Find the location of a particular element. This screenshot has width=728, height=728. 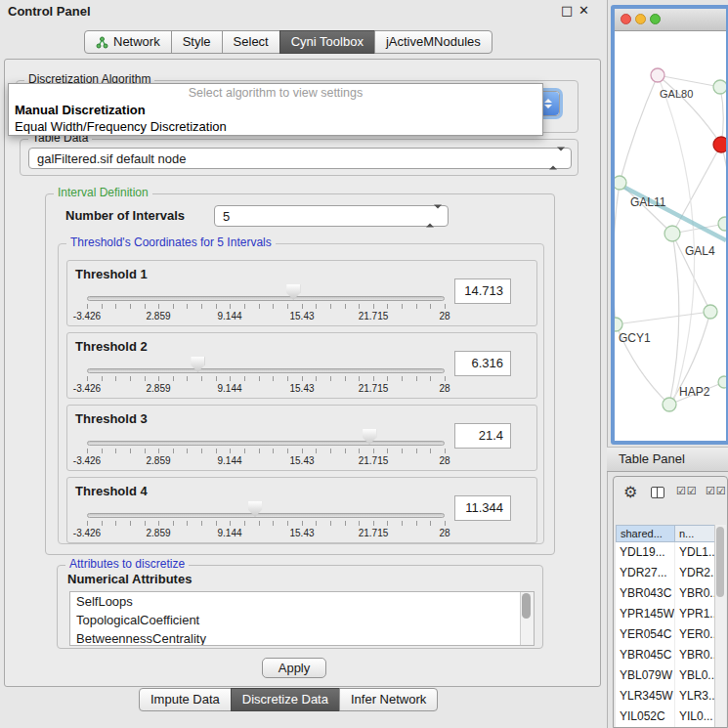

dropdown-placeholder-option: Select algorithm to view settings is located at coordinates (276, 93).